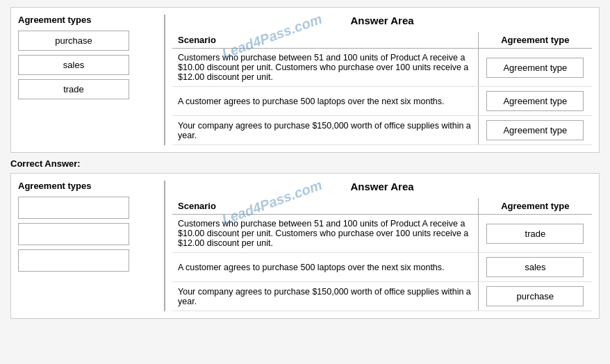 Image resolution: width=610 pixels, height=364 pixels. What do you see at coordinates (325, 101) in the screenshot?
I see `scenario-cell-1-1: A customer agrees to purchase 500 laptop…` at bounding box center [325, 101].